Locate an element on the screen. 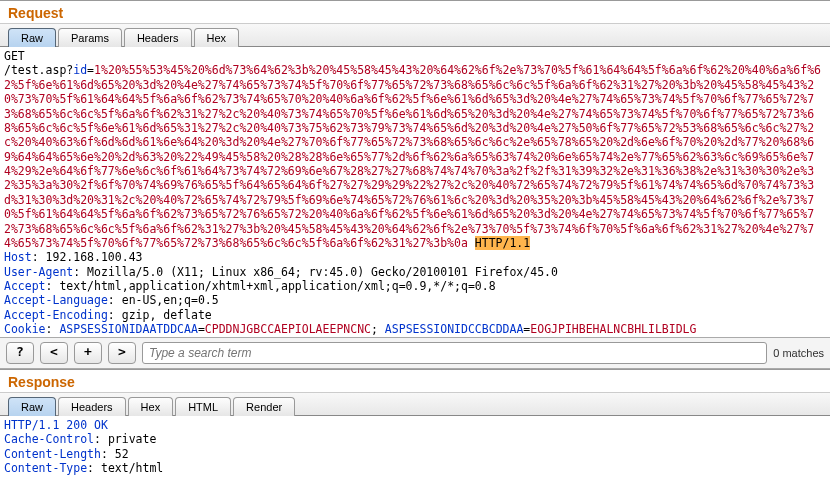 This screenshot has width=830, height=501. query-key: id is located at coordinates (80, 70).